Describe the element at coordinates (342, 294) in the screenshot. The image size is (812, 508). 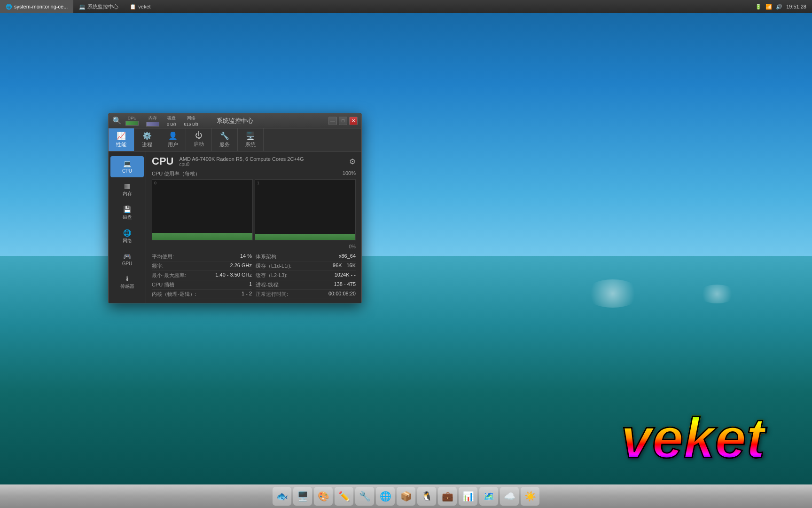
I see `stat-uptime-value: 00:00:08:20` at that location.